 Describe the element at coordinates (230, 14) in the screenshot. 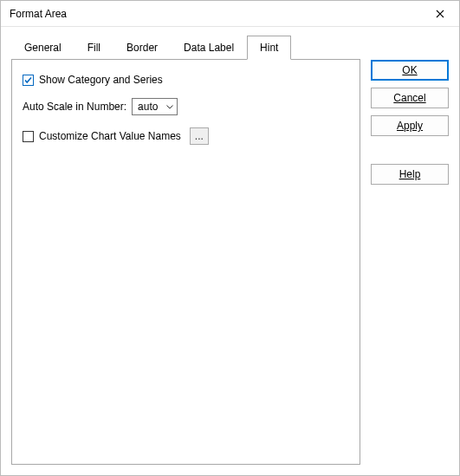

I see `title-bar: Format Area` at that location.